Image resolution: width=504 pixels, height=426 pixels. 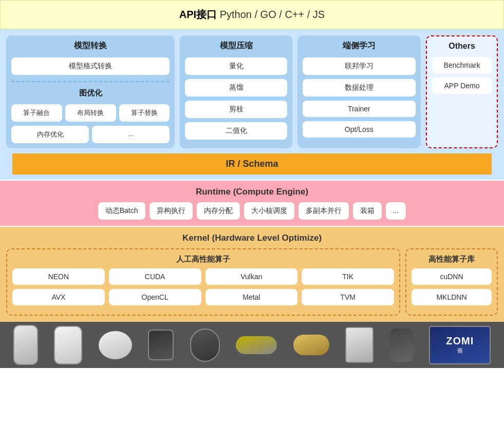 I want to click on binarize-box: 二值化, so click(x=236, y=131).